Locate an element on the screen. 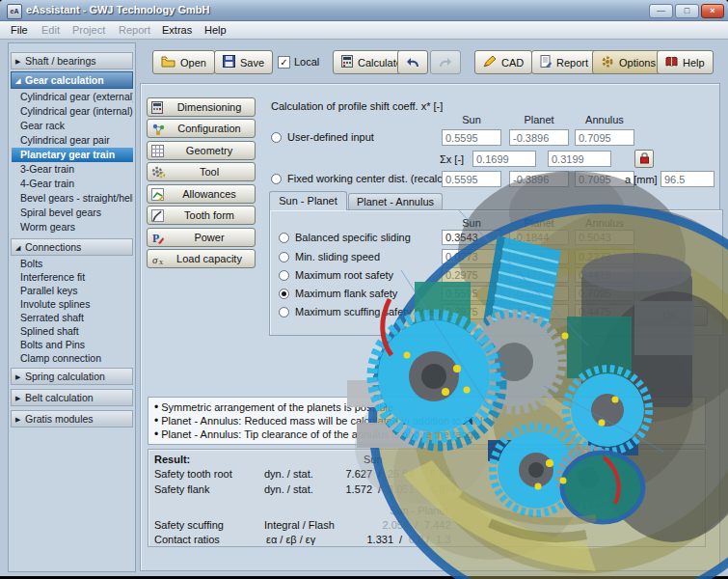 The width and height of the screenshot is (728, 579). sum-x-sun-planet-field is located at coordinates (504, 158).